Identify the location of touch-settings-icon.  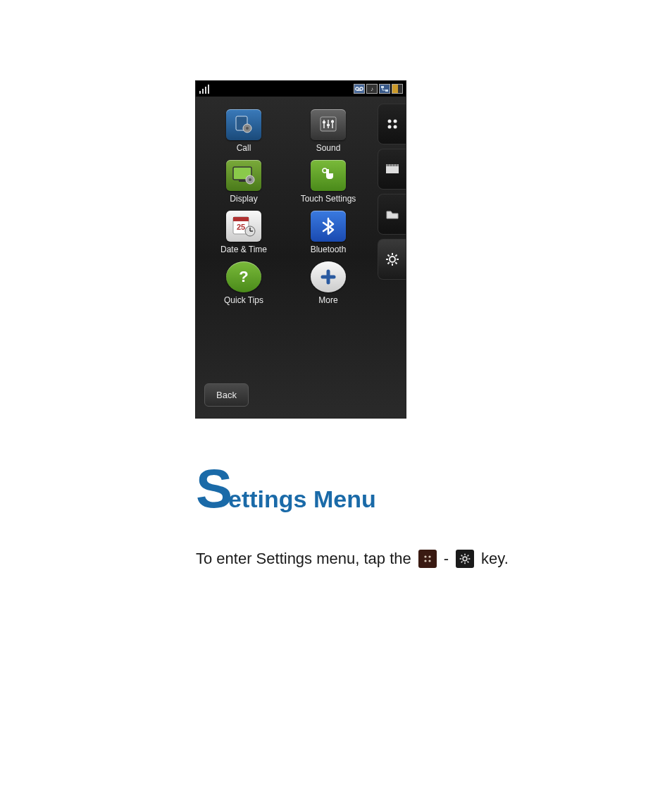
(328, 175).